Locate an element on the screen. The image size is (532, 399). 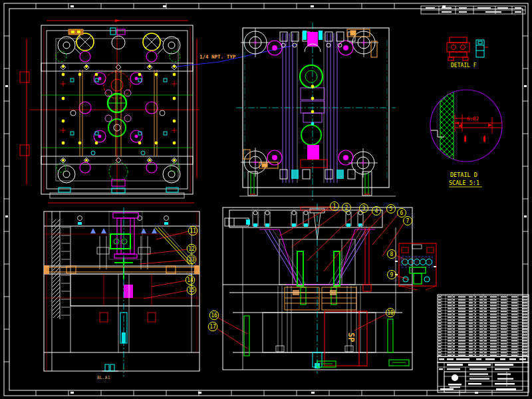
balloon-callout: 16 is located at coordinates (214, 315).